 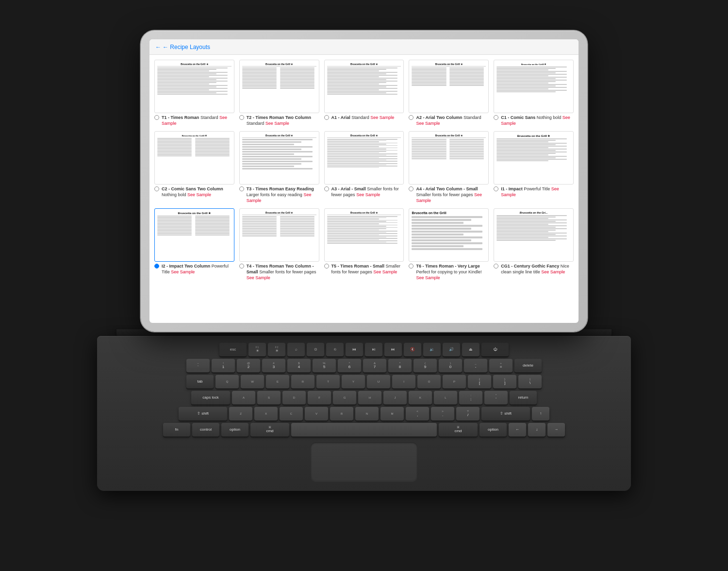 What do you see at coordinates (182, 272) in the screenshot?
I see `see-sample-I2: See Sample` at bounding box center [182, 272].